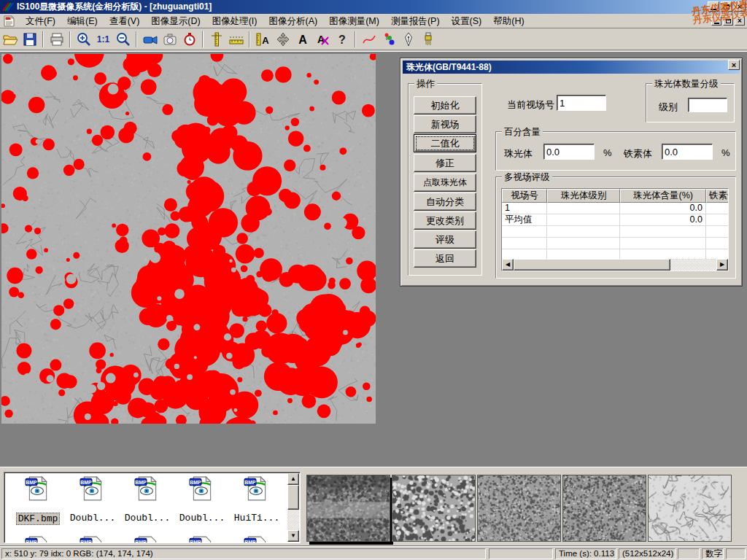 The height and width of the screenshot is (560, 747). I want to click on print-button, so click(57, 39).